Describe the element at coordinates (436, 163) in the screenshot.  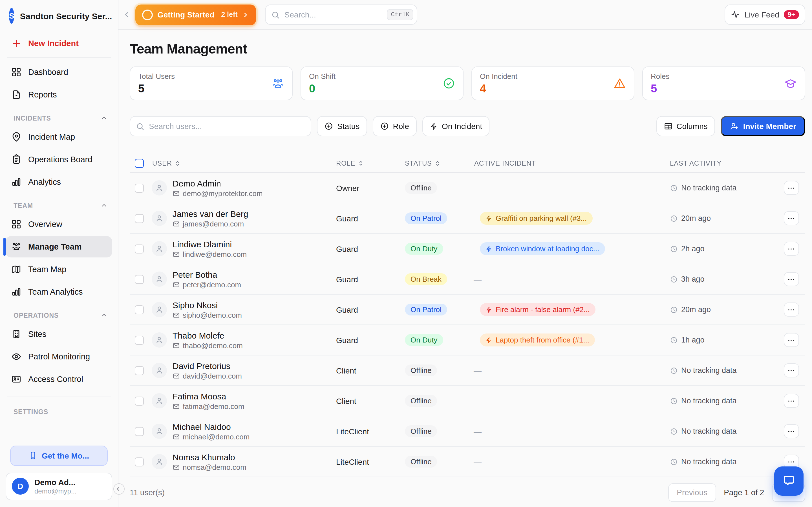
I see `column-header-status: STATUS` at that location.